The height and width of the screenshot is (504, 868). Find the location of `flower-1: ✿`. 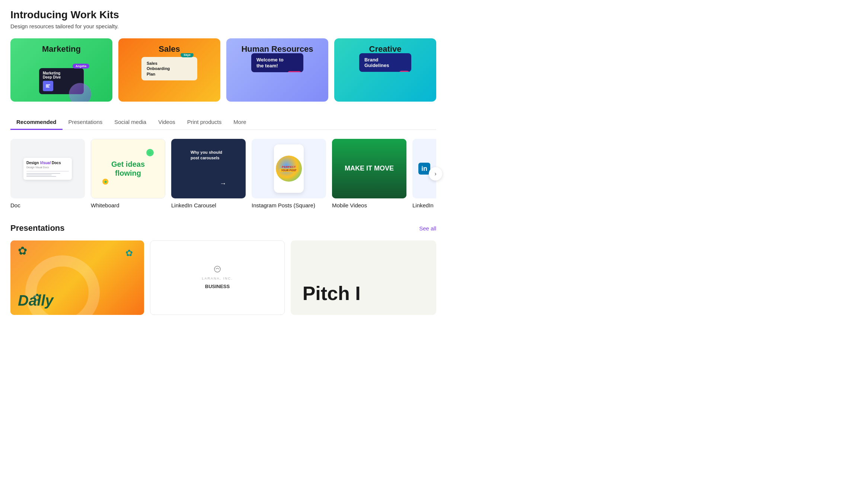

flower-1: ✿ is located at coordinates (22, 251).